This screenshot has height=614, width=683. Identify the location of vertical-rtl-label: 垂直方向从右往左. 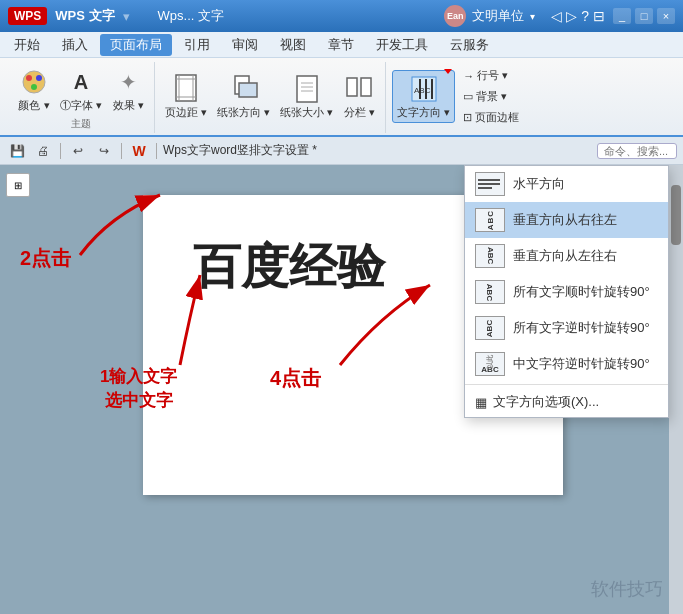
(565, 220).